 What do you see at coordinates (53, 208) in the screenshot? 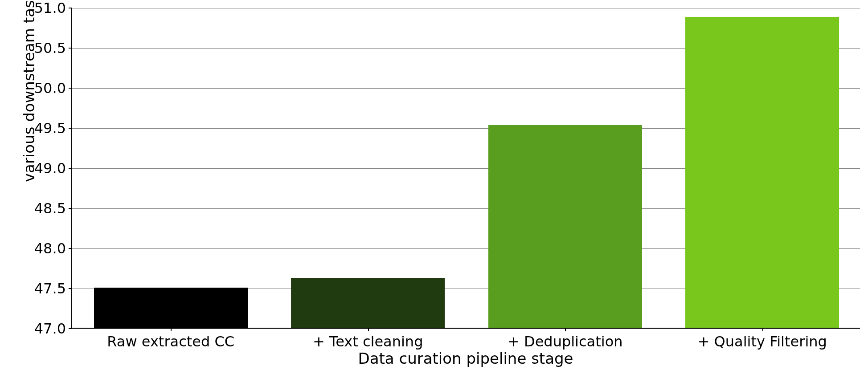
I see `ytick-label: 48.5` at bounding box center [53, 208].